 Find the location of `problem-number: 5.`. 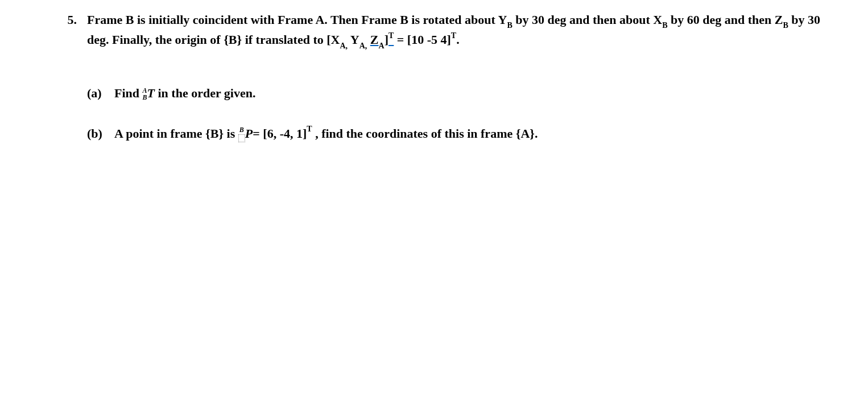

problem-number: 5. is located at coordinates (73, 19).